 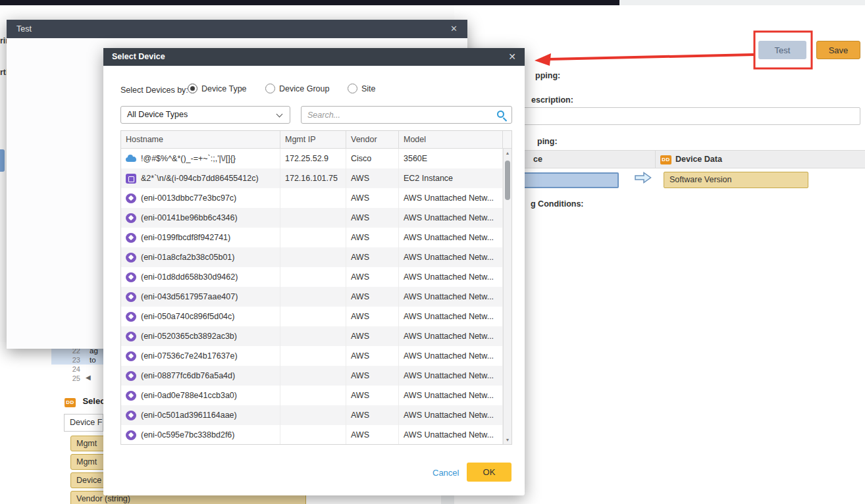 What do you see at coordinates (201, 435) in the screenshot?
I see `cell-hostname: (eni-0c595e7bc338bd2f6)` at bounding box center [201, 435].